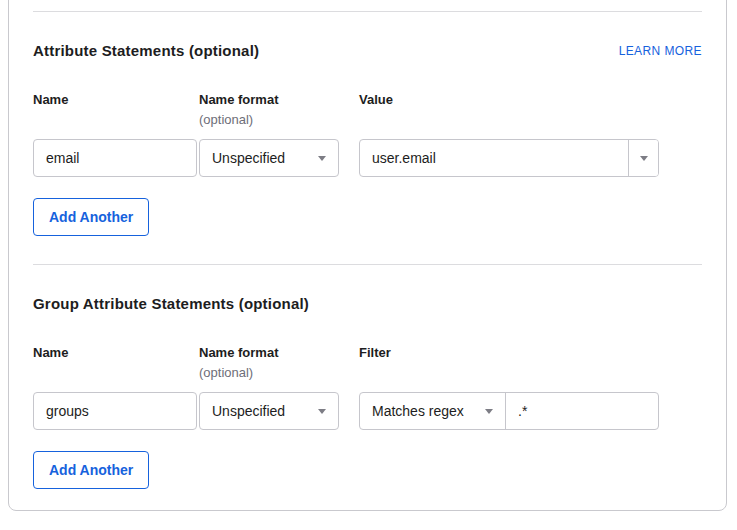 The height and width of the screenshot is (530, 737). What do you see at coordinates (643, 158) in the screenshot?
I see `attribute-value-dropdown-button` at bounding box center [643, 158].